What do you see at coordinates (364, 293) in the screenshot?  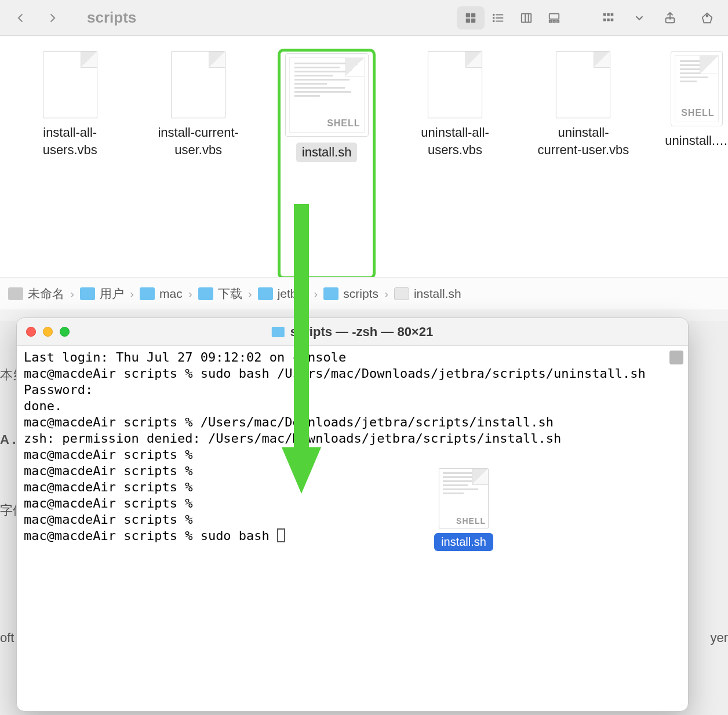 I see `finder-path-bar: 未命名› 用户› mac› 下载› jetbra› scripts› insta…` at bounding box center [364, 293].